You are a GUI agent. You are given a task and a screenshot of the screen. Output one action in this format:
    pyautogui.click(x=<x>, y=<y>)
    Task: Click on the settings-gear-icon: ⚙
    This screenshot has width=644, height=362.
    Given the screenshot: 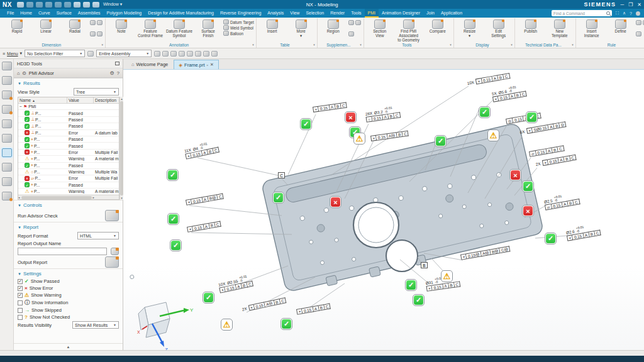 What is the action you would take?
    pyautogui.click(x=112, y=73)
    